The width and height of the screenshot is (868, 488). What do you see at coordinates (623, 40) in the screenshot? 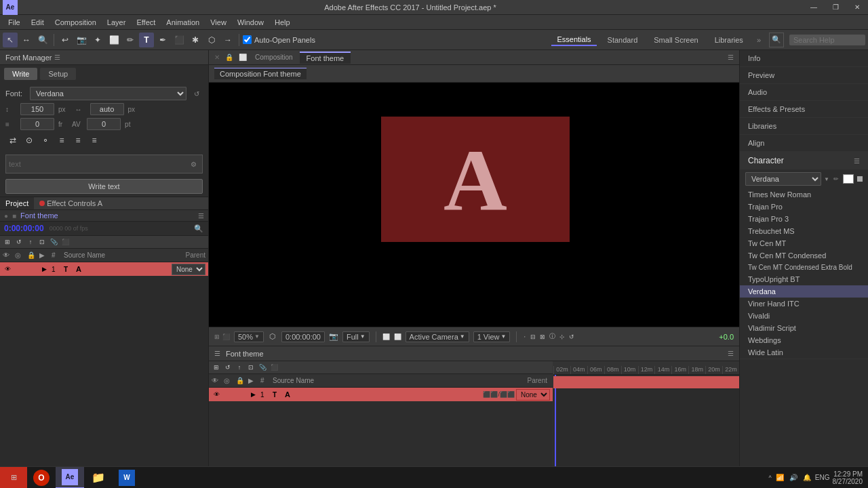
I see `workspace-standard: Standard` at bounding box center [623, 40].